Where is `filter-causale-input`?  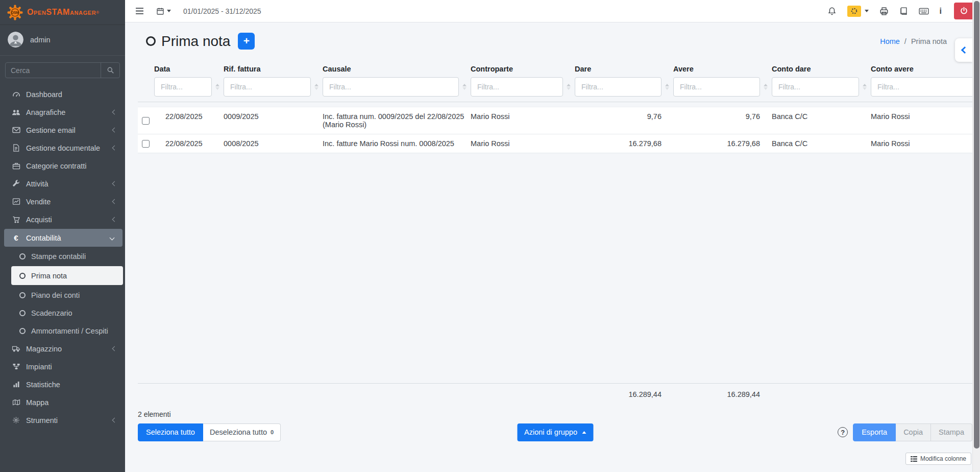 filter-causale-input is located at coordinates (391, 87).